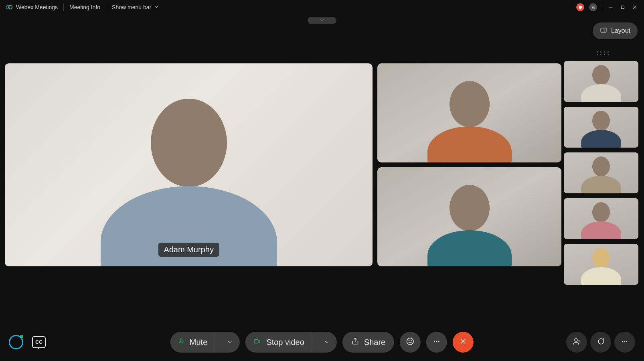  Describe the element at coordinates (322, 7) in the screenshot. I see `top-bar: Webex Meetings Meeting Info Show menu ba…` at that location.